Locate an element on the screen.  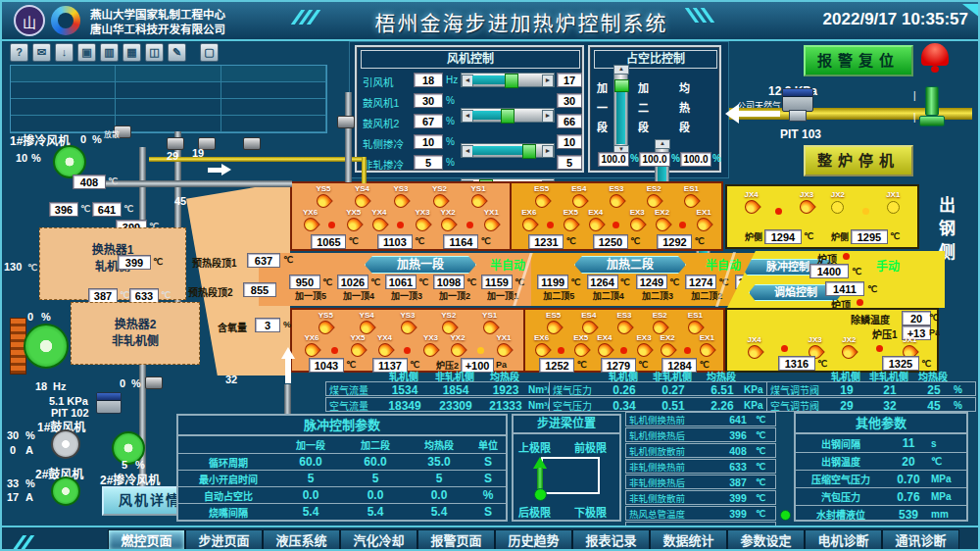
mix-fan1-icon is located at coordinates (70, 162).